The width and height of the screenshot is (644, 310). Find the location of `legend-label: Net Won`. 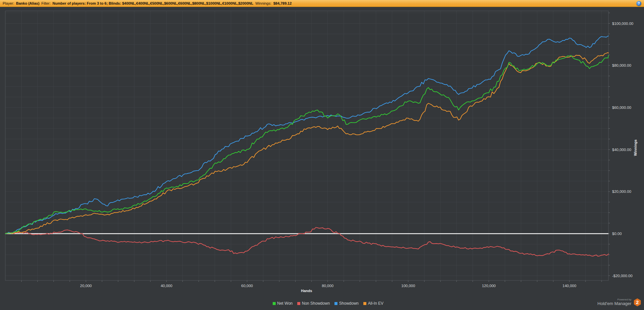

legend-label: Net Won is located at coordinates (285, 303).